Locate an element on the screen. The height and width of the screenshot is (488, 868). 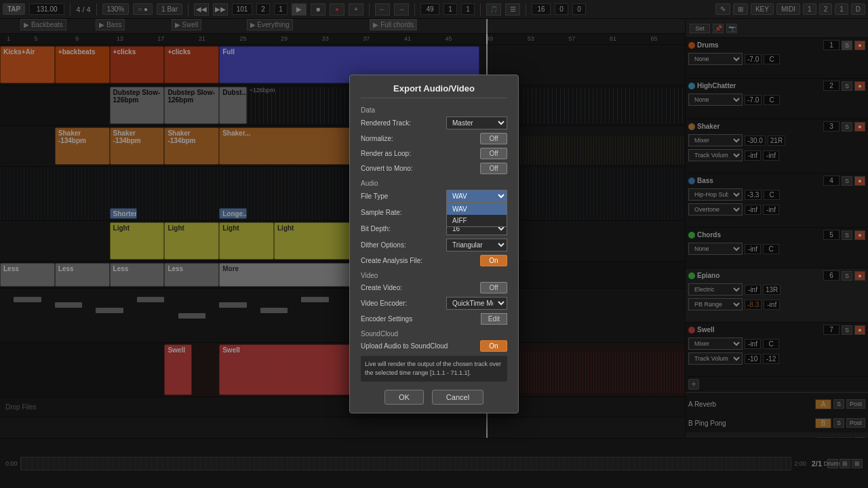
modal-buttons: OK Cancel is located at coordinates (434, 397).